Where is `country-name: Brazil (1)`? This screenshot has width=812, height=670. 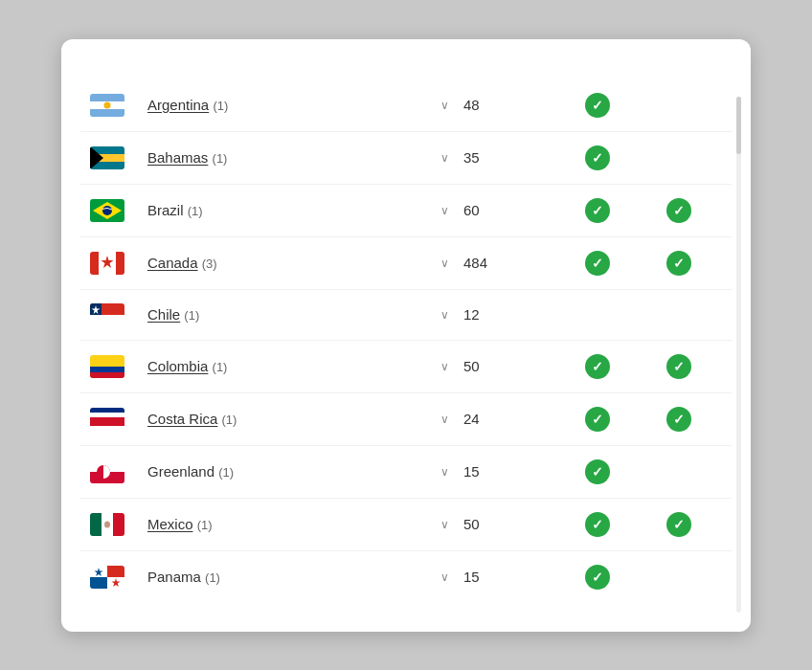
country-name: Brazil (1) is located at coordinates (286, 211).